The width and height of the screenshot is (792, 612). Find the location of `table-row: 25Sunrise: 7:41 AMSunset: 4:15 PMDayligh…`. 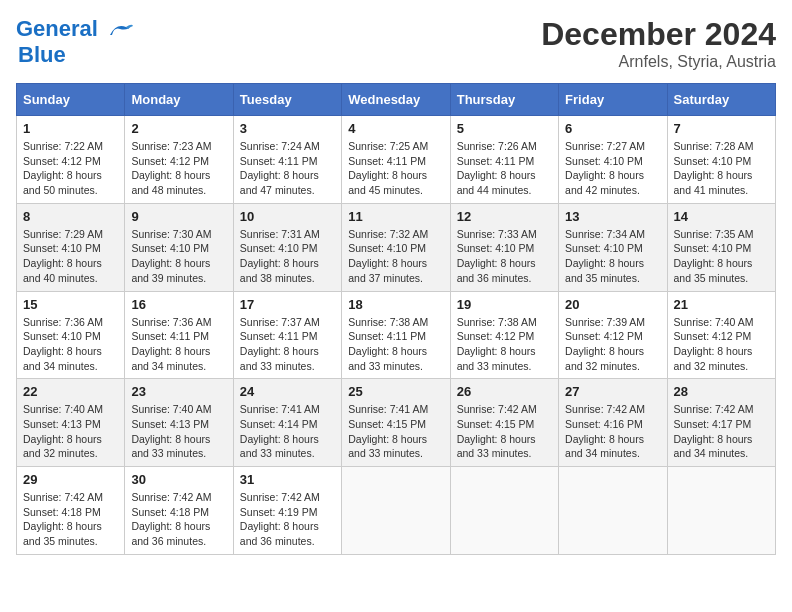

table-row: 25Sunrise: 7:41 AMSunset: 4:15 PMDayligh… is located at coordinates (396, 423).